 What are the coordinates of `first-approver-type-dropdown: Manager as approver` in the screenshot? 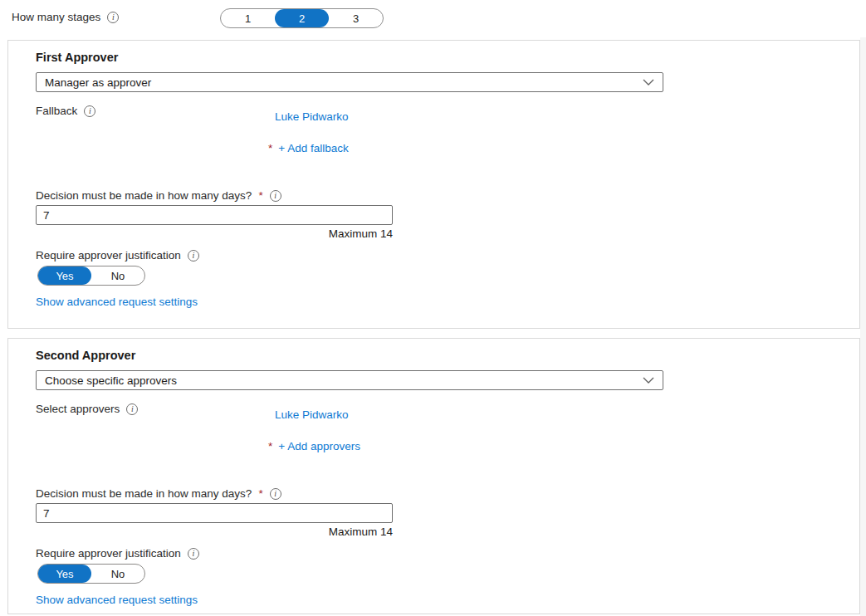 It's located at (350, 82).